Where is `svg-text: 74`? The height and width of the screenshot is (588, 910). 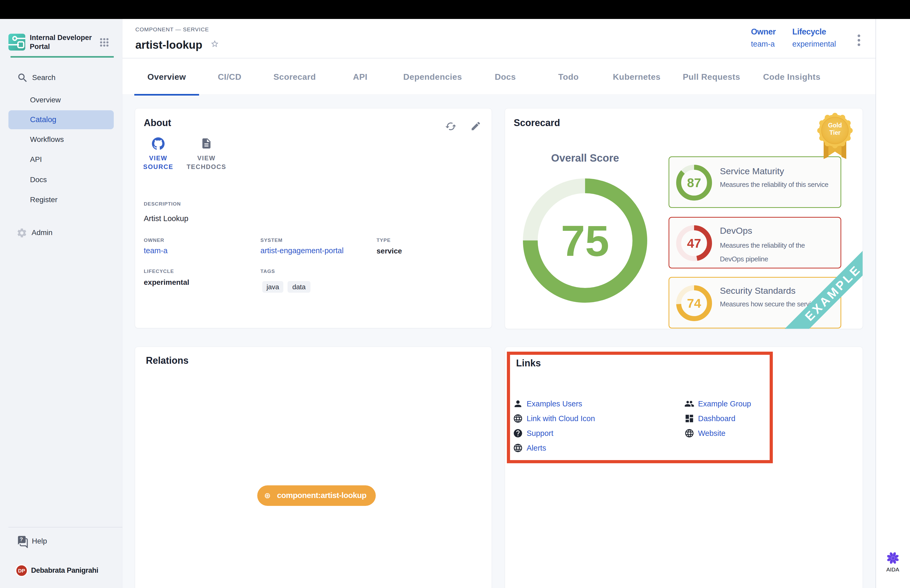
svg-text: 74 is located at coordinates (694, 303).